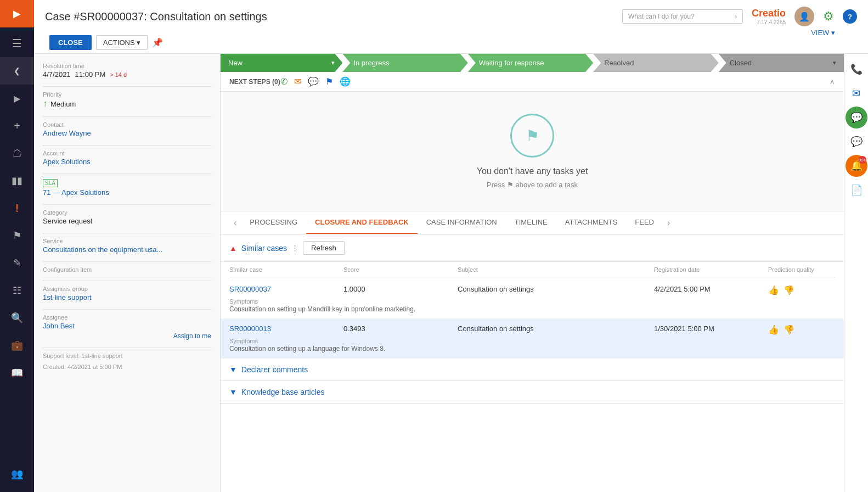  What do you see at coordinates (156, 16) in the screenshot?
I see `page-title: Case #SR00000037: Consultation on settin…` at bounding box center [156, 16].